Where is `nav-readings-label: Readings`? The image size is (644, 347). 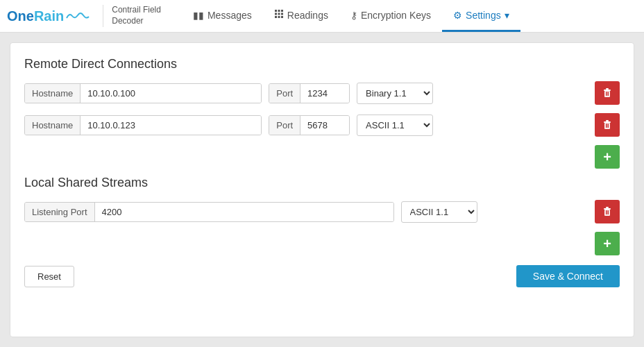
nav-readings-label: Readings is located at coordinates (308, 15).